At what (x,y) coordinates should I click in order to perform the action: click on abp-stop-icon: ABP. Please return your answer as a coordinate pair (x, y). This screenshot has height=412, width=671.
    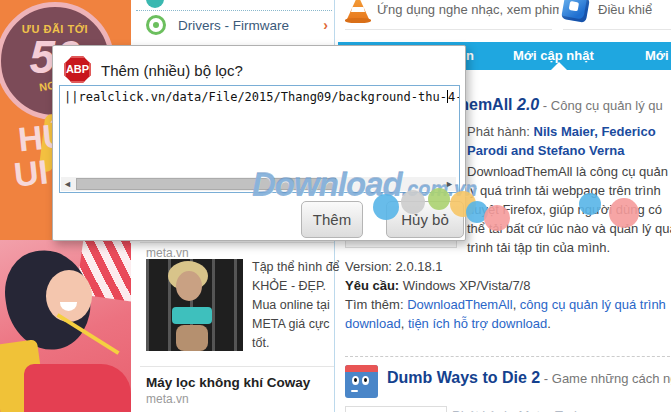
    Looking at the image, I should click on (78, 70).